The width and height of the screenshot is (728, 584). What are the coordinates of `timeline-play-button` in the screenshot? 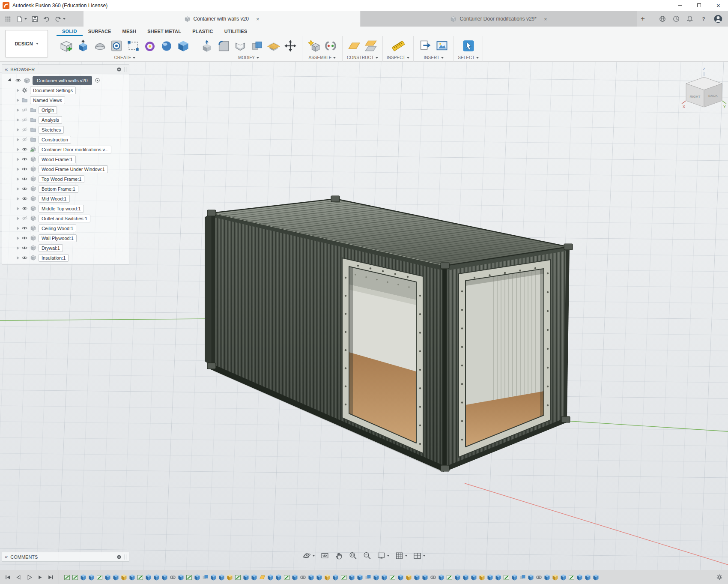 It's located at (29, 578).